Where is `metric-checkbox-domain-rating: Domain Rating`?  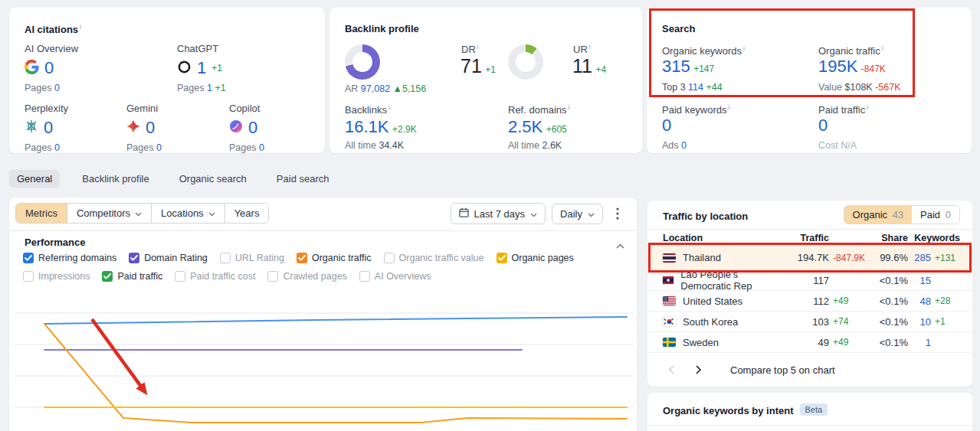 metric-checkbox-domain-rating: Domain Rating is located at coordinates (169, 258).